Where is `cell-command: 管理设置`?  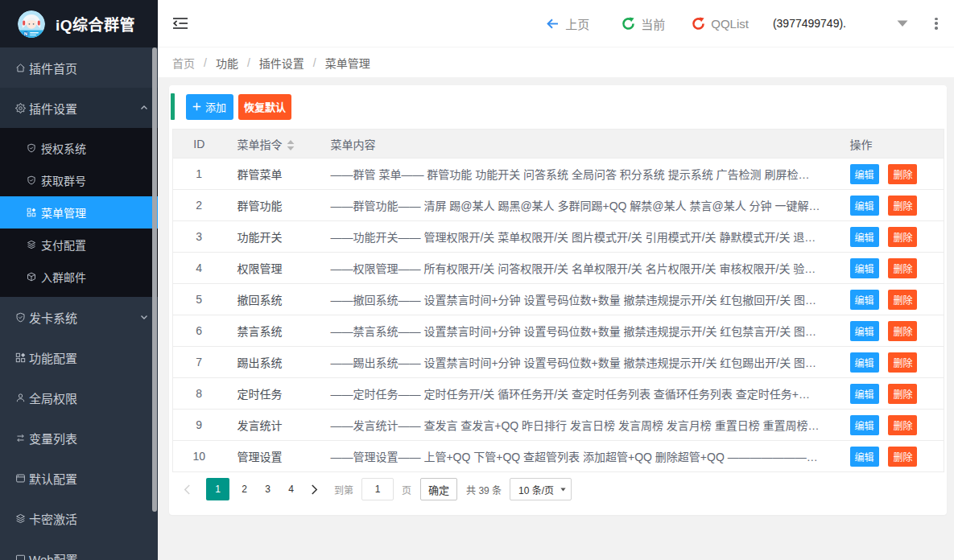
cell-command: 管理设置 is located at coordinates (272, 457).